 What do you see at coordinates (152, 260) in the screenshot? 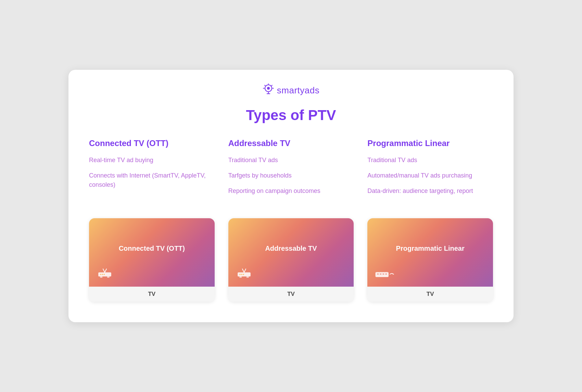
I see `tv-card-connected: Connected TV (OTT)` at bounding box center [152, 260].